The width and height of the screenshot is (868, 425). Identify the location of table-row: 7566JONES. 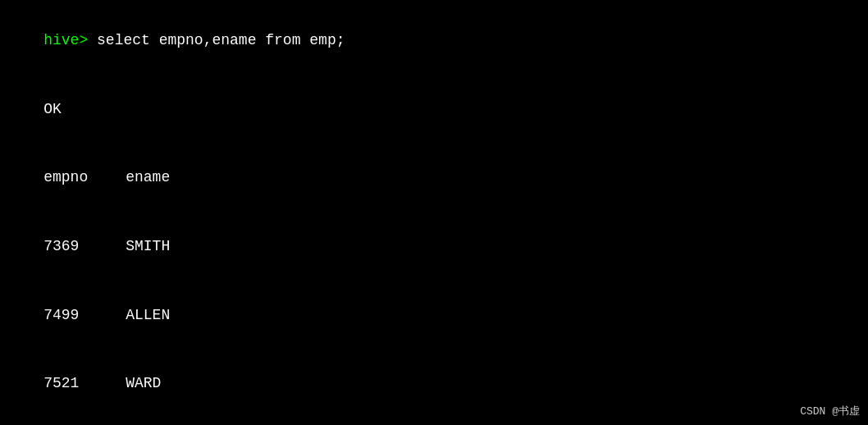
(434, 422).